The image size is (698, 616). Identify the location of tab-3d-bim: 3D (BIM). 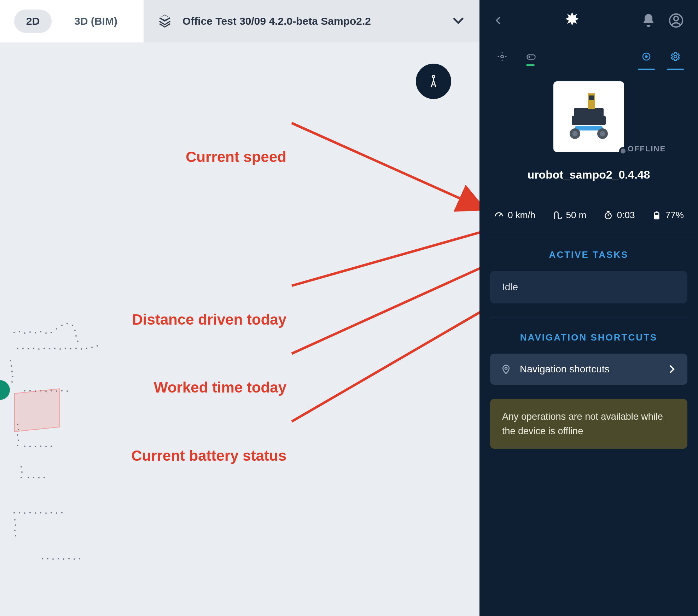
(96, 21).